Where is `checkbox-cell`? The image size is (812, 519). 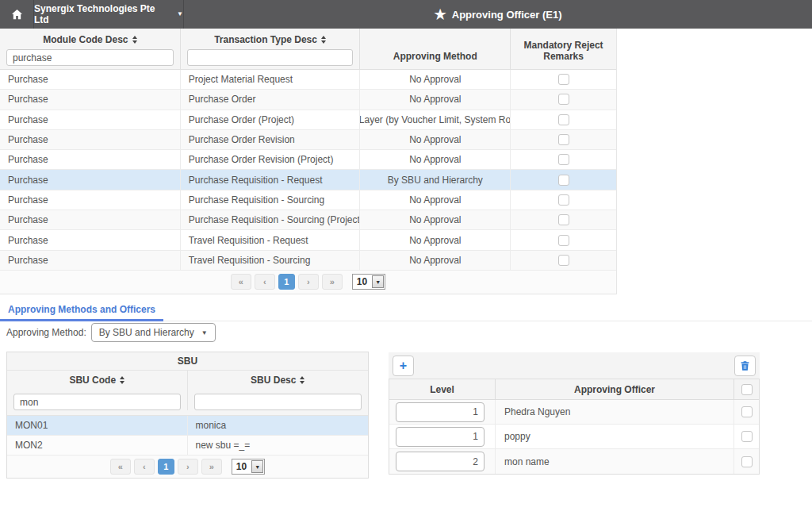
checkbox-cell is located at coordinates (747, 462).